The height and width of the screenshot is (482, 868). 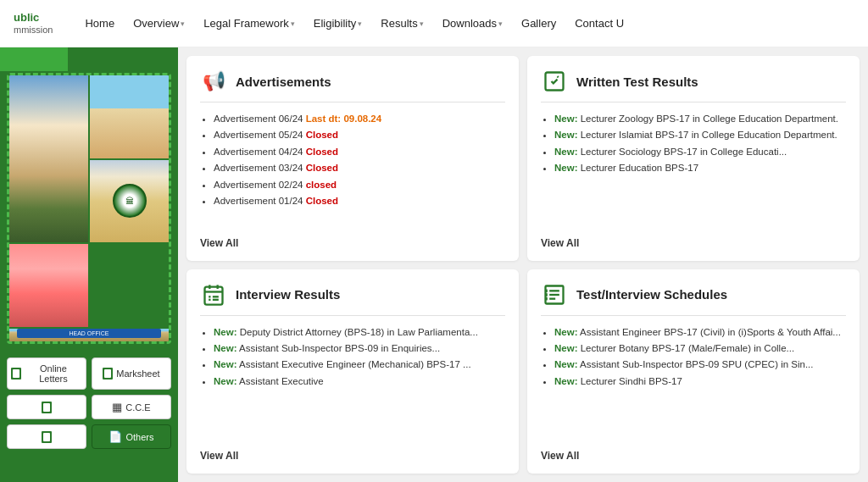 I want to click on advertisements-list: Advertisement 06/24 Last dt: 09.08.24 Ad…, so click(x=353, y=169).